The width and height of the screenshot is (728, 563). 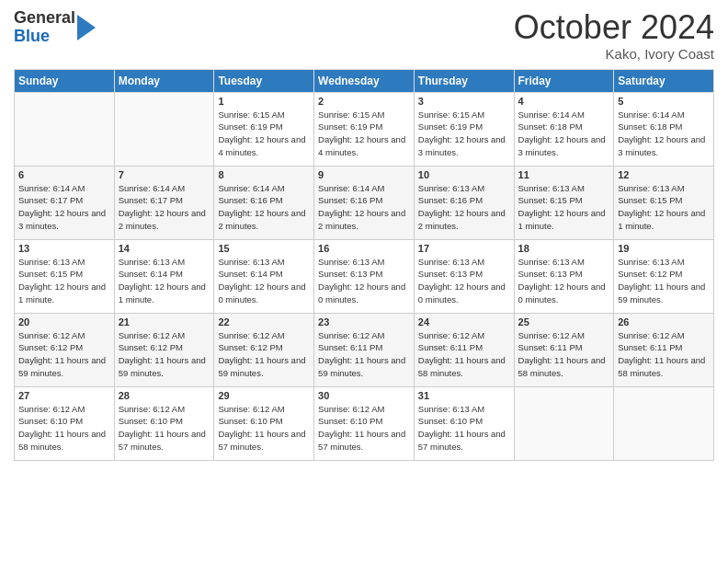 I want to click on day-number: 2, so click(x=364, y=101).